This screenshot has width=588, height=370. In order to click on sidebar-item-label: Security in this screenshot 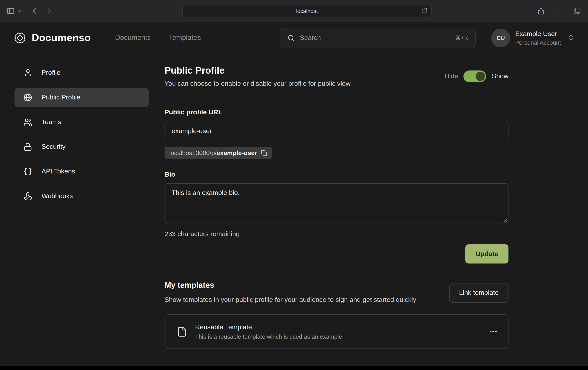, I will do `click(54, 147)`.